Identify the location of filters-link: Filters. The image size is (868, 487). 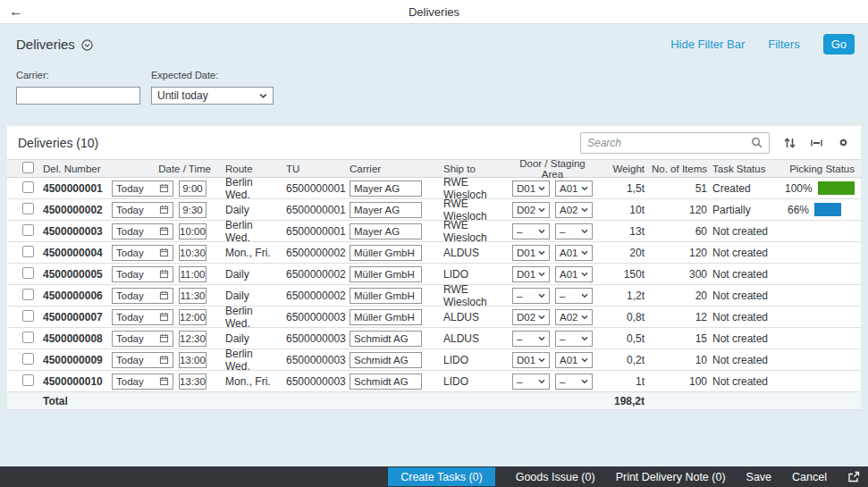
(783, 45).